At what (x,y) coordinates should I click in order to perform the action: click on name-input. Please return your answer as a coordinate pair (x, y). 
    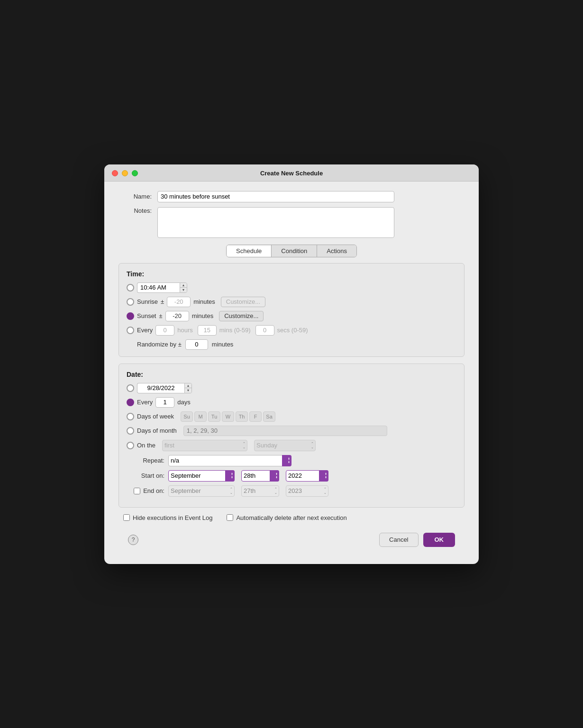
    Looking at the image, I should click on (276, 197).